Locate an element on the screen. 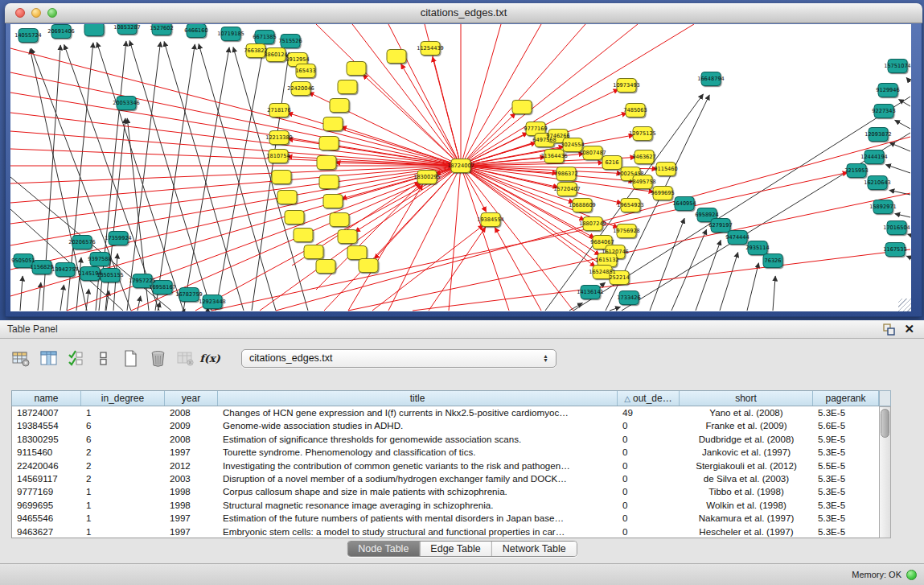 The height and width of the screenshot is (585, 924). close-panel-icon: ✕ is located at coordinates (909, 329).